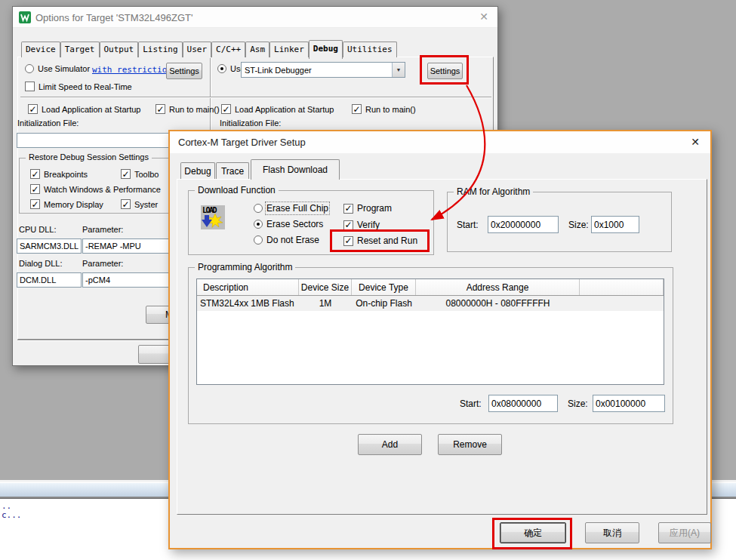 This screenshot has height=560, width=736. What do you see at coordinates (79, 86) in the screenshot?
I see `limit-speed-checkbox: Limit Speed to Real-Time` at bounding box center [79, 86].